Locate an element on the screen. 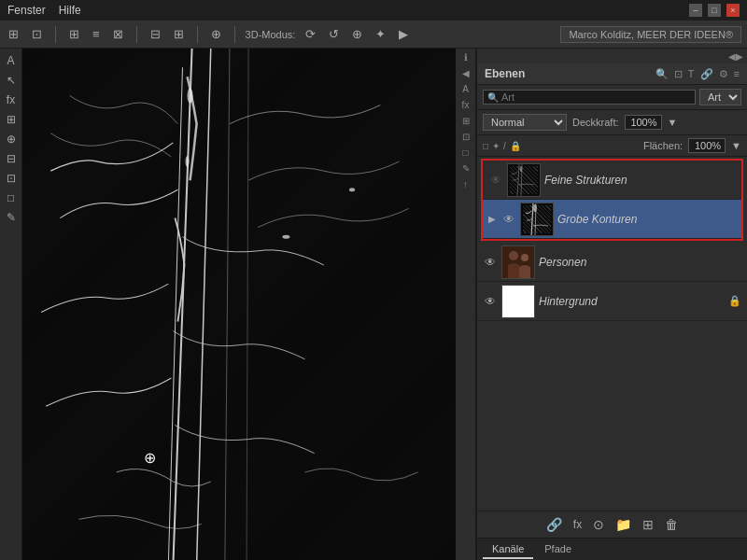 The image size is (747, 560). minimize-button: – is located at coordinates (696, 10).